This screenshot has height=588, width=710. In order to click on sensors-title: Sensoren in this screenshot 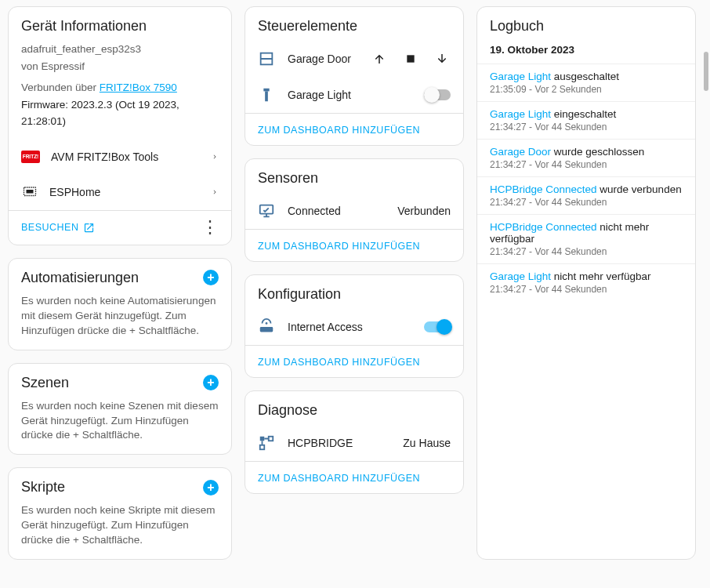, I will do `click(354, 176)`.